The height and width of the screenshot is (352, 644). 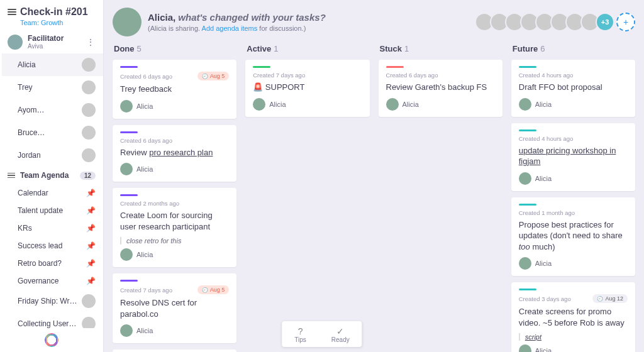 What do you see at coordinates (175, 153) in the screenshot?
I see `task-card: Created 6 days ago Review pro research p…` at bounding box center [175, 153].